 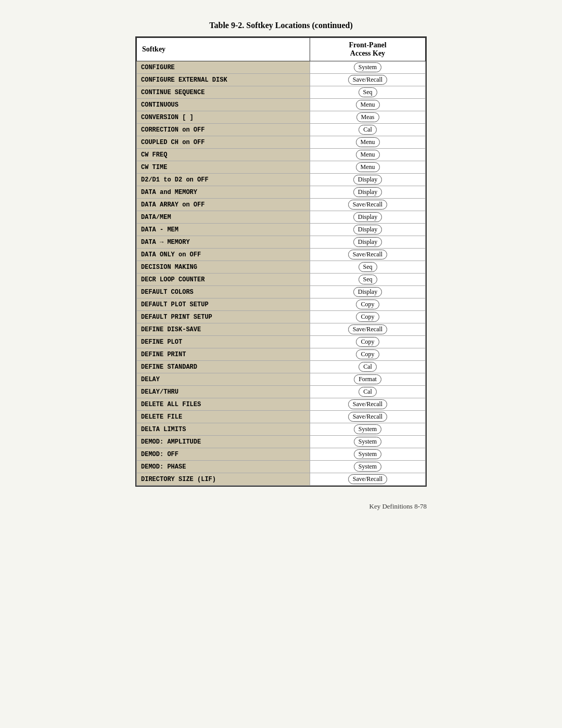 I want to click on col-access: Front-Panel Access Key, so click(x=368, y=50).